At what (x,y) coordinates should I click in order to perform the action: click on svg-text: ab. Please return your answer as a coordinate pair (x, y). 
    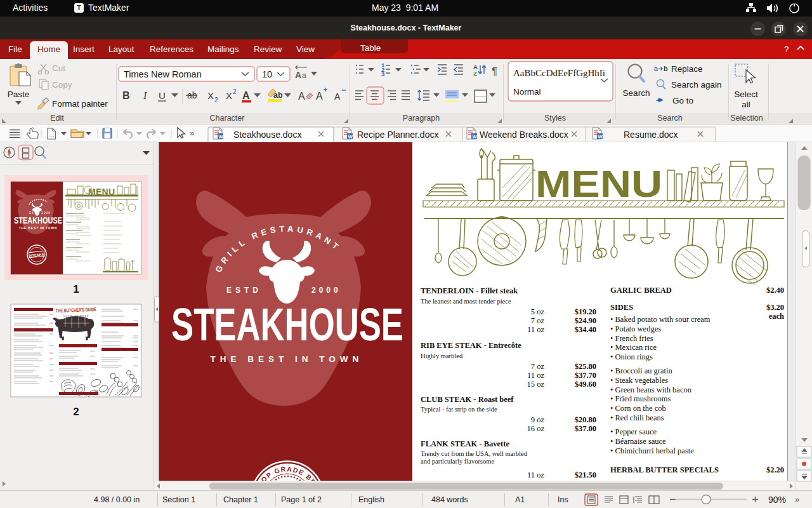
    Looking at the image, I should click on (278, 95).